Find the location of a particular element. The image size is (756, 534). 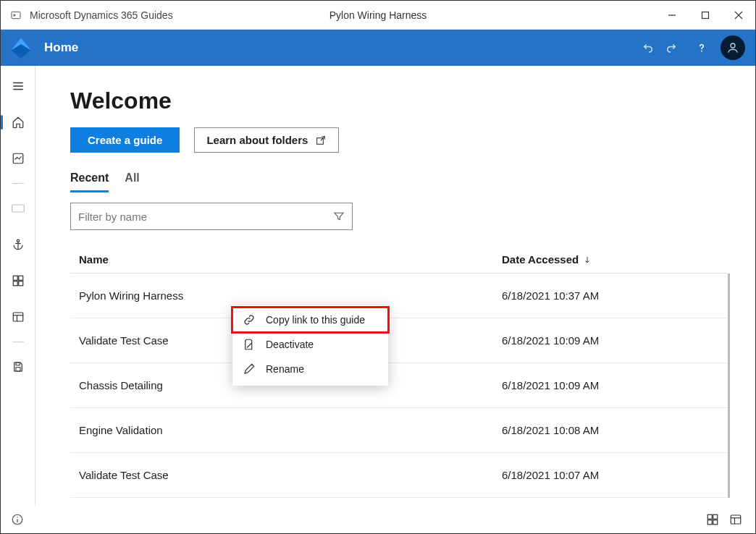

table-header: Name Date Accessed is located at coordinates (399, 260).